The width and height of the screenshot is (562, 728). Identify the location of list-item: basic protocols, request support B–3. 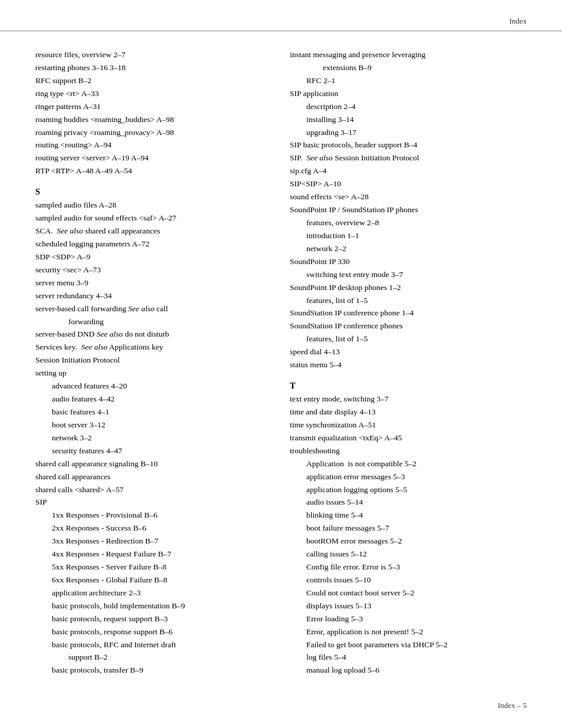
(154, 619).